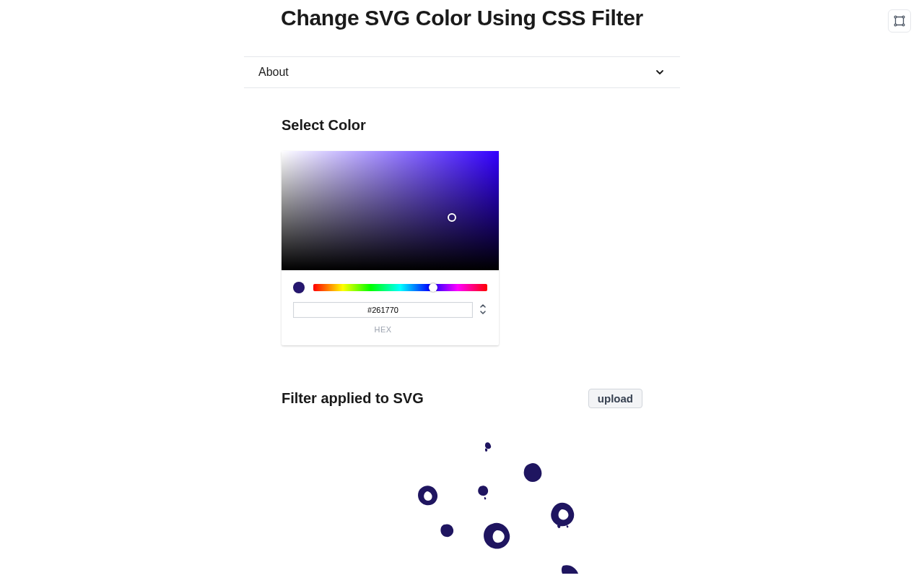 The width and height of the screenshot is (924, 578). What do you see at coordinates (433, 288) in the screenshot?
I see `hue-pointer` at bounding box center [433, 288].